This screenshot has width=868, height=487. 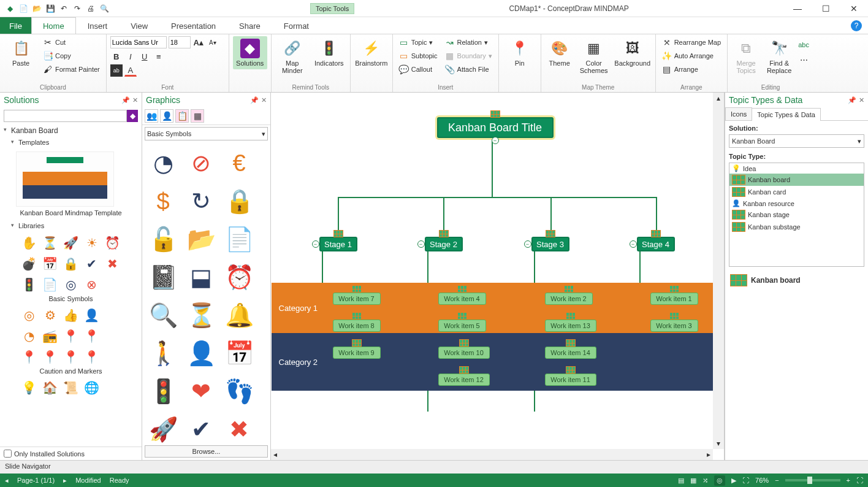 I want to click on type-kanban-resource: 👤Kanban resource, so click(x=797, y=204).